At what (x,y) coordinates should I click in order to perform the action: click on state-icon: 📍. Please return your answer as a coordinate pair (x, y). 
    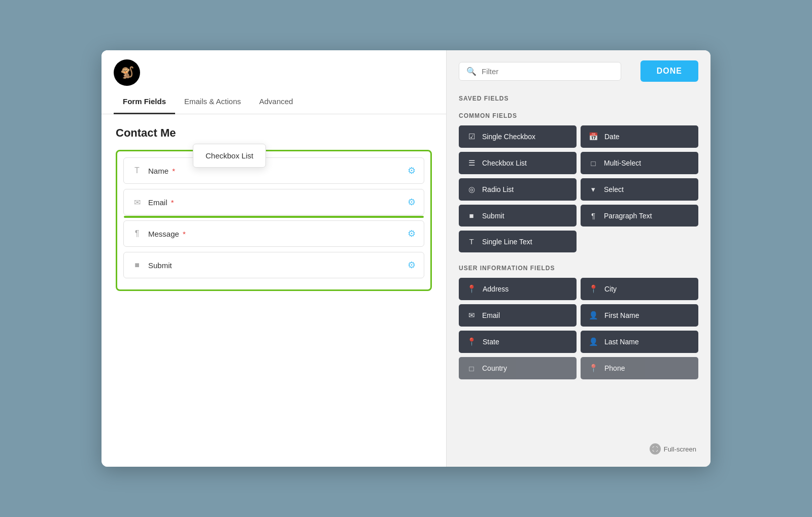
    Looking at the image, I should click on (472, 342).